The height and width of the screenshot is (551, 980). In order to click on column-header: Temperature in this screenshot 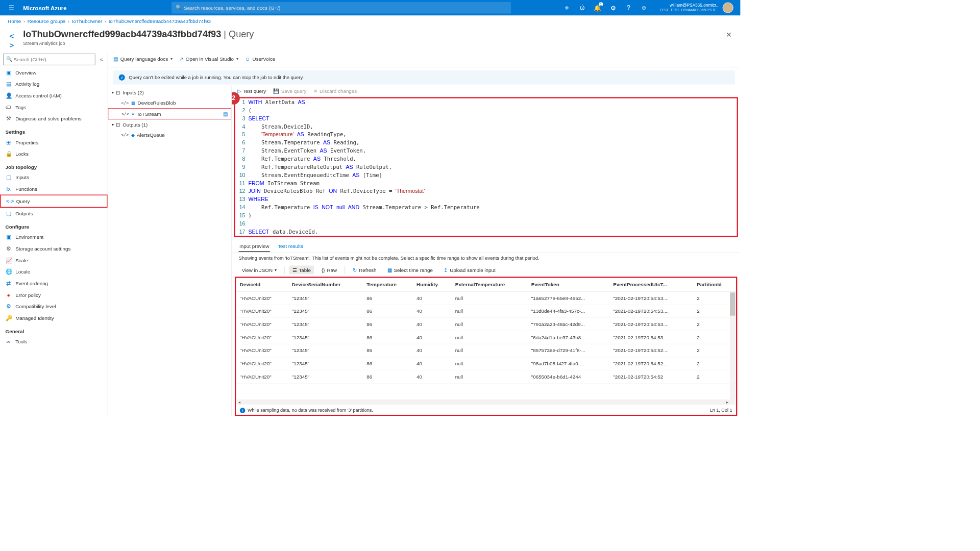, I will do `click(388, 285)`.